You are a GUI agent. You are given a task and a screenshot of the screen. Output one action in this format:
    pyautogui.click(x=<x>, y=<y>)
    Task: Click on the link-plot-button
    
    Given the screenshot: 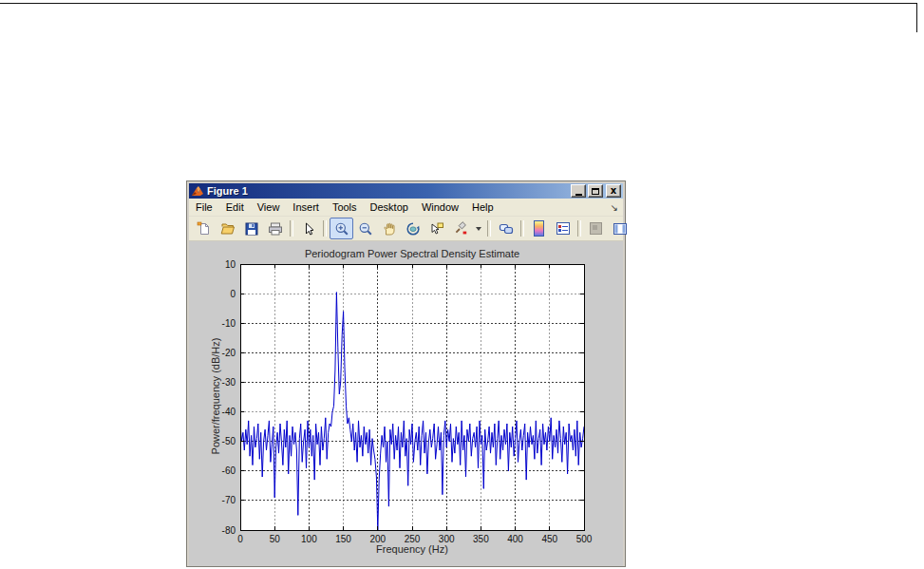 What is the action you would take?
    pyautogui.click(x=505, y=228)
    